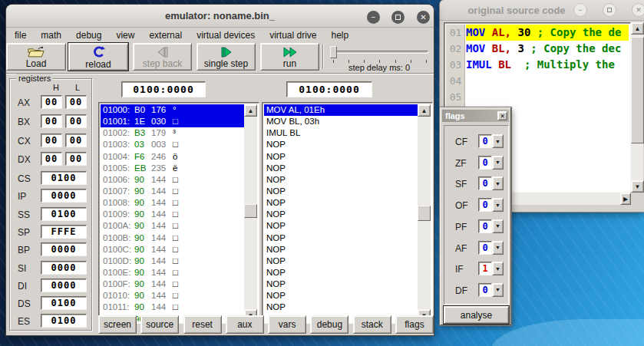 This screenshot has height=346, width=644. I want to click on memory-row: 01003:03003□, so click(172, 144).